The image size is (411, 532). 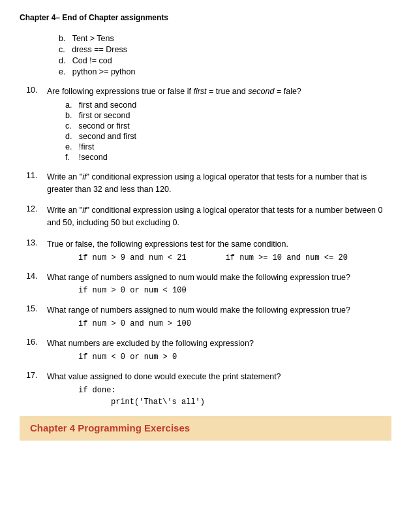 What do you see at coordinates (228, 105) in the screenshot?
I see `answer-option: a. first and second` at bounding box center [228, 105].